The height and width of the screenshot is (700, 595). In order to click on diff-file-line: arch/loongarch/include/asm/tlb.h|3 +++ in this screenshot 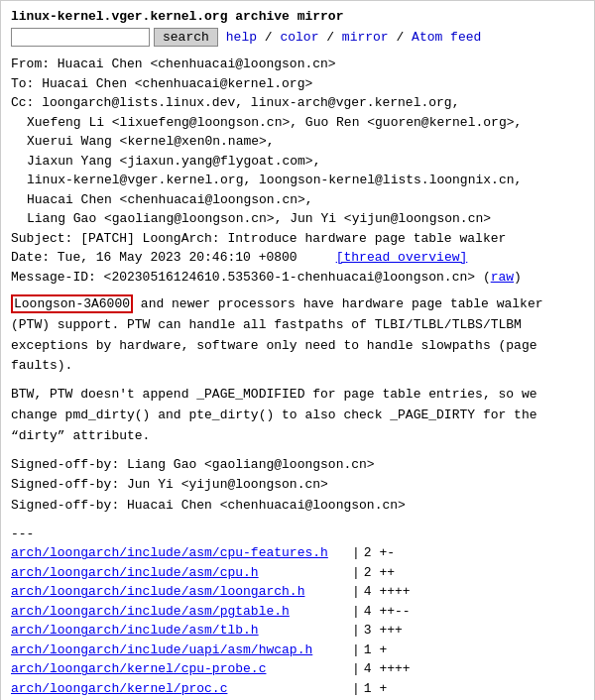, I will do `click(298, 631)`.